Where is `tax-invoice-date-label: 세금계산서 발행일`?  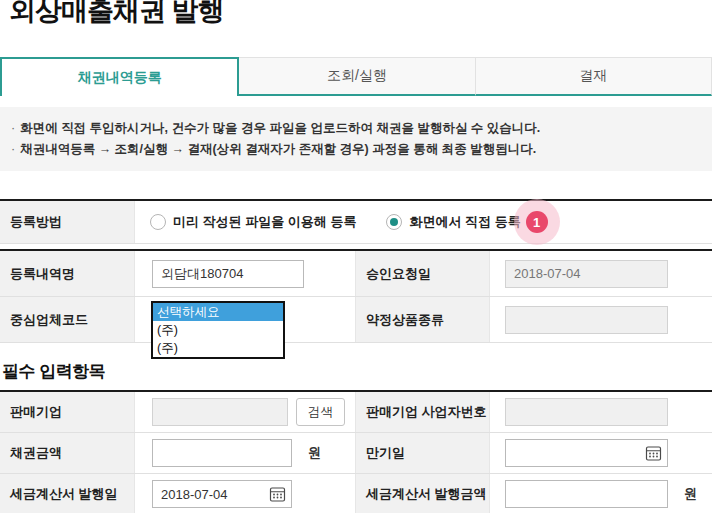 tax-invoice-date-label: 세금계산서 발행일 is located at coordinates (68, 494).